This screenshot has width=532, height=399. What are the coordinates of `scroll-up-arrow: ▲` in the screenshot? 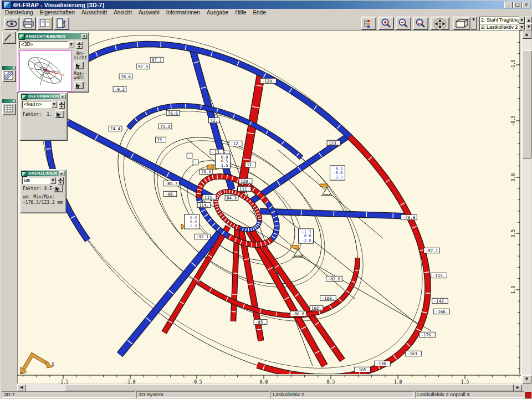 It's located at (526, 34).